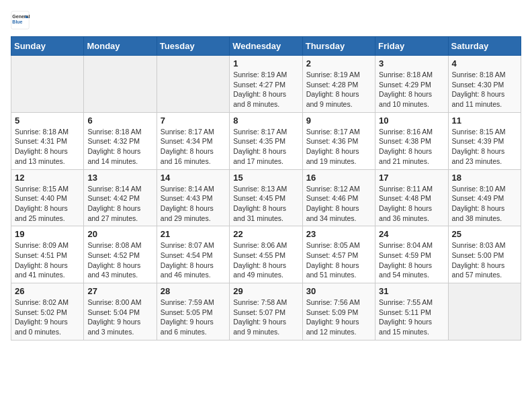 This screenshot has height=411, width=532. What do you see at coordinates (47, 146) in the screenshot?
I see `cell-content: Sunrise: 8:18 AMSunset: 4:31 PMDaylight:…` at bounding box center [47, 146].